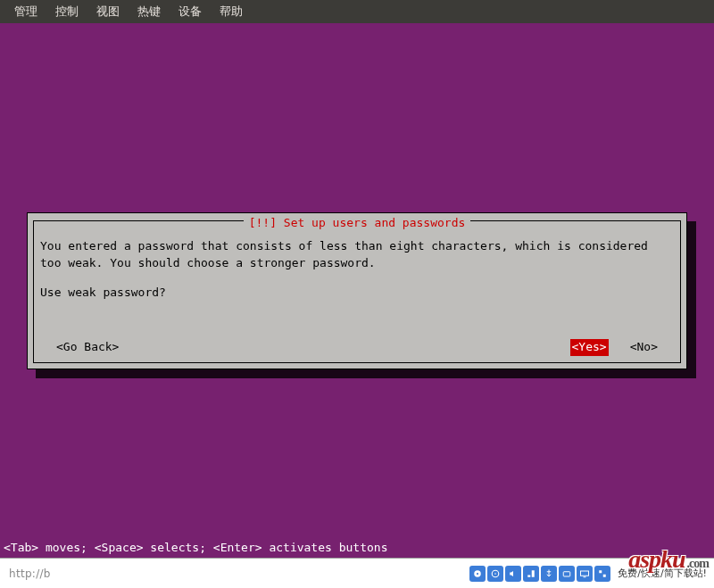 This screenshot has height=588, width=714. I want to click on system-tray: 免费/快速/简下载站!, so click(588, 574).